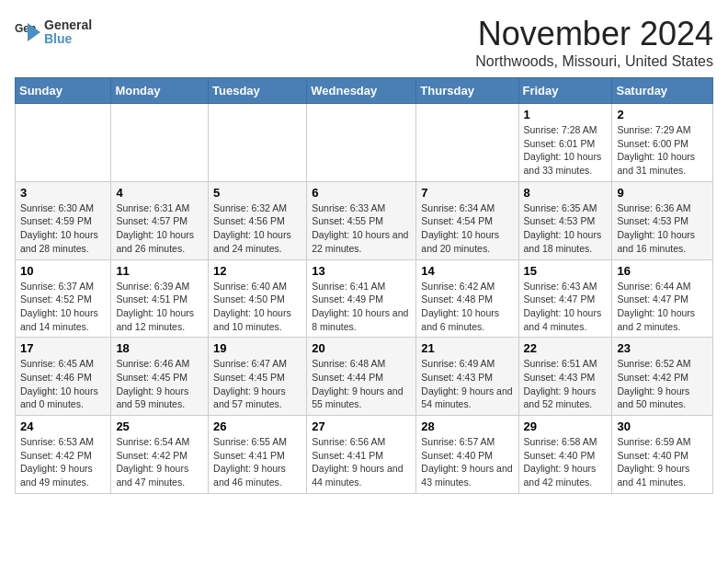  I want to click on day-number: 17, so click(63, 348).